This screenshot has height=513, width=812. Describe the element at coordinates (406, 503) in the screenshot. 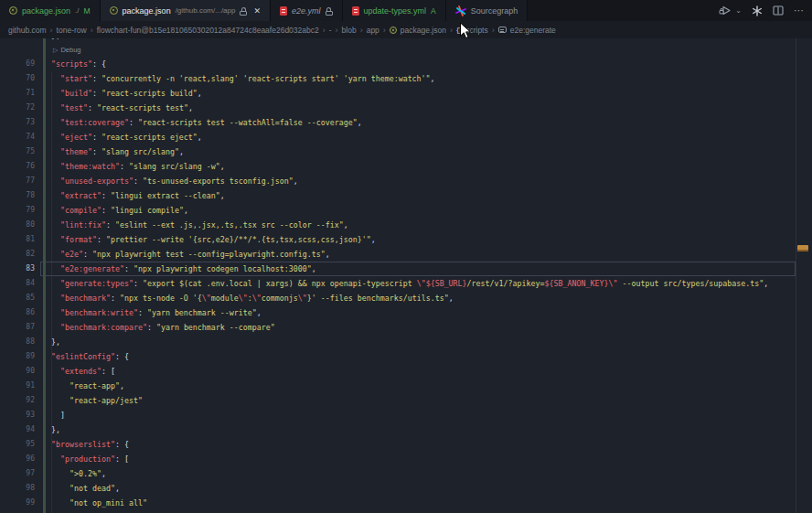

I see `code-line-99: 99 "not op_mini all"` at that location.